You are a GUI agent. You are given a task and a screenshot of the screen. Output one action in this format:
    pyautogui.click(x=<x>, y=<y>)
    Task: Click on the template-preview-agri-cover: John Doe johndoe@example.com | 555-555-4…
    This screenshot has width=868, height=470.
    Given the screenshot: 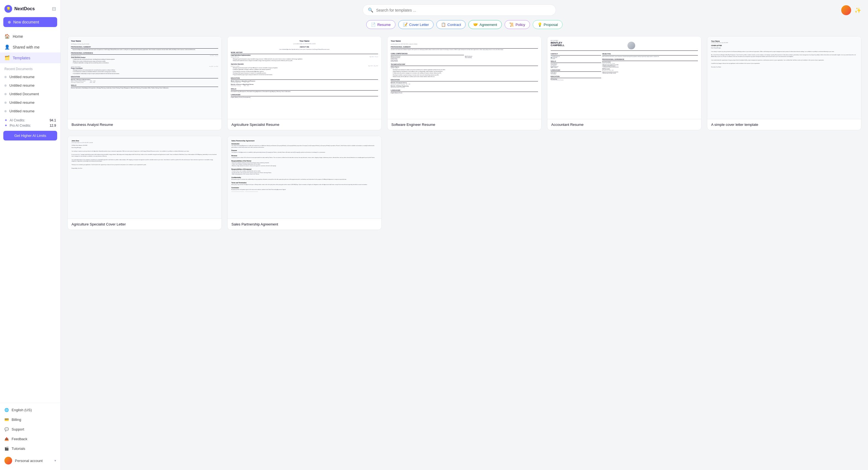 What is the action you would take?
    pyautogui.click(x=145, y=177)
    